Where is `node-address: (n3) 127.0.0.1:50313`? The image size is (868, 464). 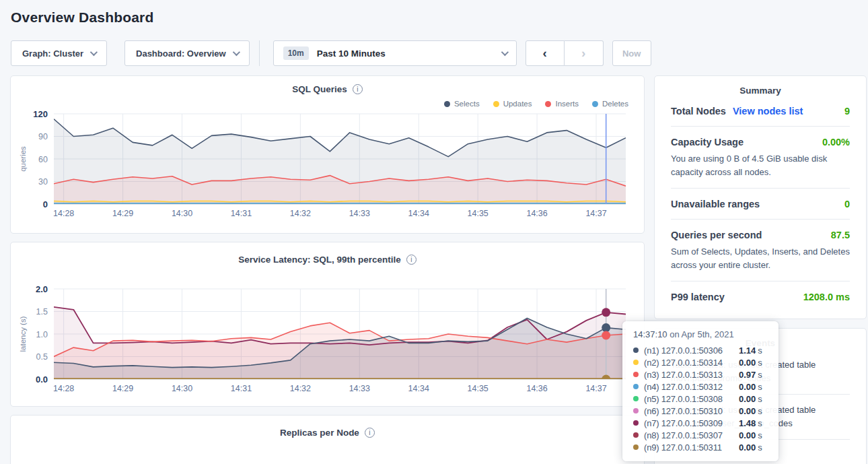 node-address: (n3) 127.0.0.1:50313 is located at coordinates (692, 374).